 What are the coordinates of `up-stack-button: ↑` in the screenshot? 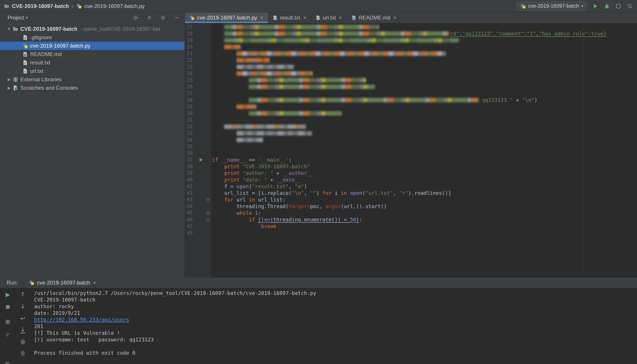 It's located at (23, 294).